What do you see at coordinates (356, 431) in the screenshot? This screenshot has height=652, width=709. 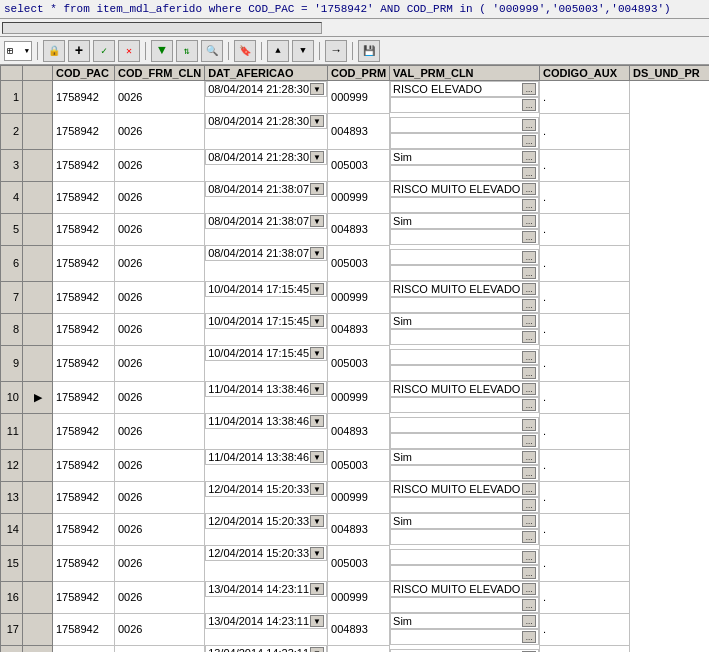 I see `table-row: 111758942002611/04/2014 13:38:46▼004893.…` at bounding box center [356, 431].